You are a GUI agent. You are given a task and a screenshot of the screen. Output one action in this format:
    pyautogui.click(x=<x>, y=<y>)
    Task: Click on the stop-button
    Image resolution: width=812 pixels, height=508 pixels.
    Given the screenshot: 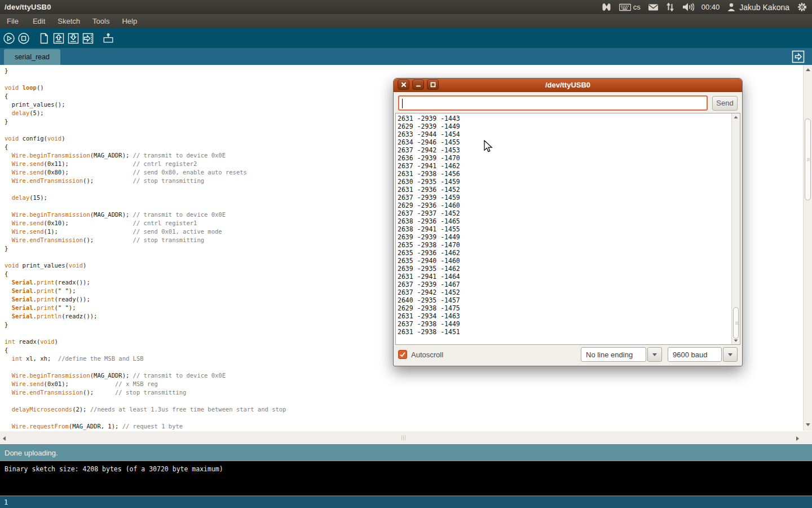 What is the action you would take?
    pyautogui.click(x=24, y=38)
    